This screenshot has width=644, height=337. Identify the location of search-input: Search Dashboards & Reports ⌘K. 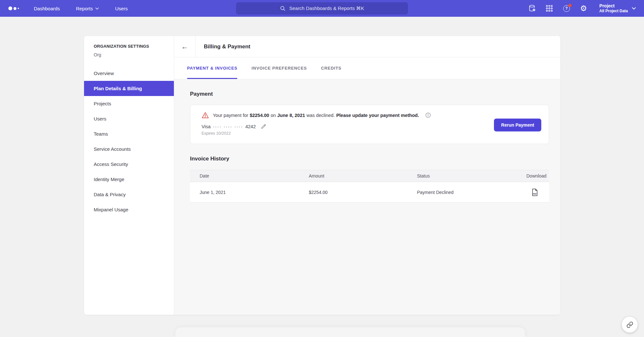
(322, 8).